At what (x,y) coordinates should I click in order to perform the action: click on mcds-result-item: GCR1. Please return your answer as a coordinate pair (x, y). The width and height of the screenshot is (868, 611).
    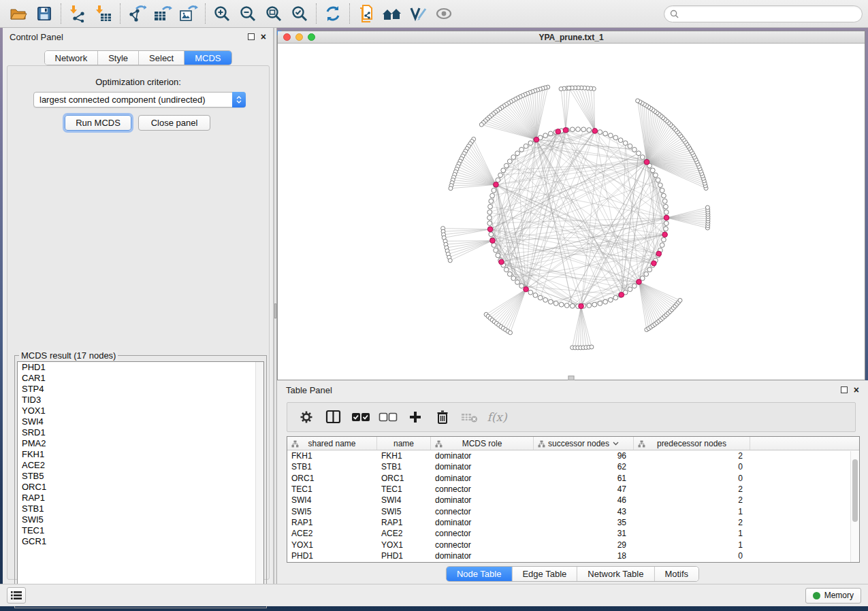
    Looking at the image, I should click on (140, 542).